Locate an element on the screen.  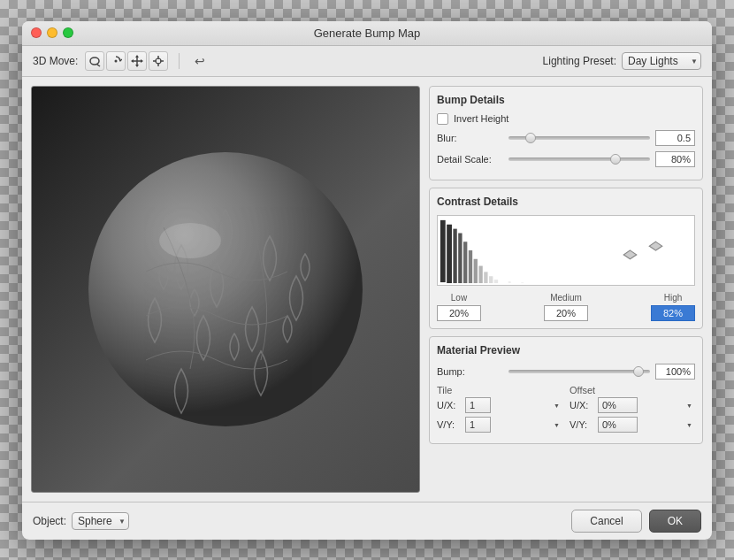
undo-button: ↩ is located at coordinates (200, 61).